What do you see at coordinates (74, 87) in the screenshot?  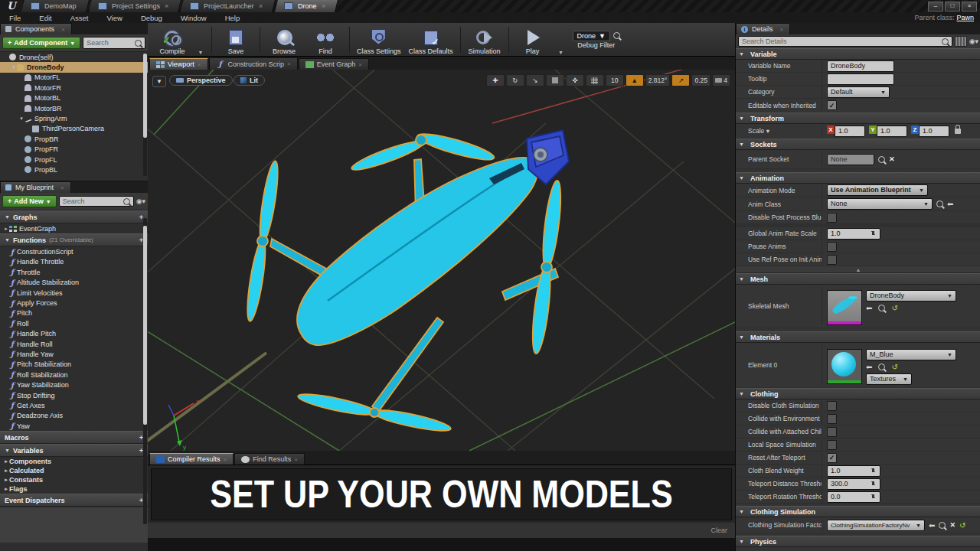 I see `tree-item-motorfr: MotorFR` at bounding box center [74, 87].